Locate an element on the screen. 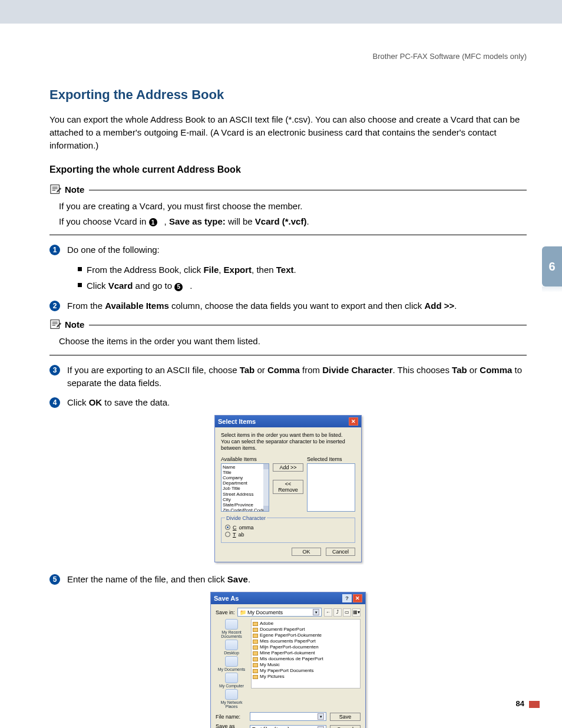  save-in-label: Save in: is located at coordinates (225, 612).